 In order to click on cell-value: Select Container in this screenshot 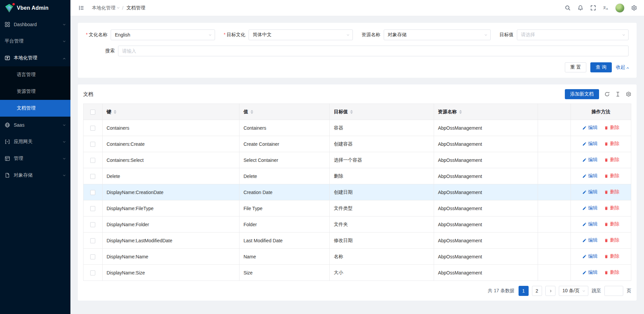, I will do `click(284, 160)`.